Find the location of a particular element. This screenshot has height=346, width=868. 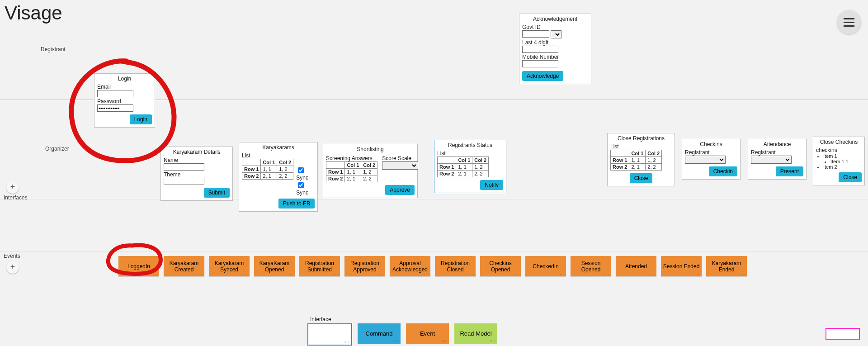

event-card: Registration Submitted:::: is located at coordinates (320, 266).